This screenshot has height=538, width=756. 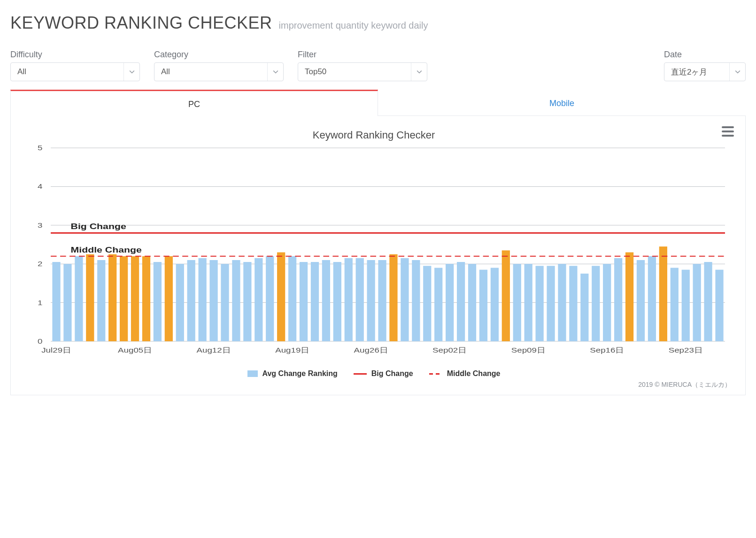 I want to click on chart-legend: Avg Change Ranking Big Change Middle Cha…, so click(x=374, y=374).